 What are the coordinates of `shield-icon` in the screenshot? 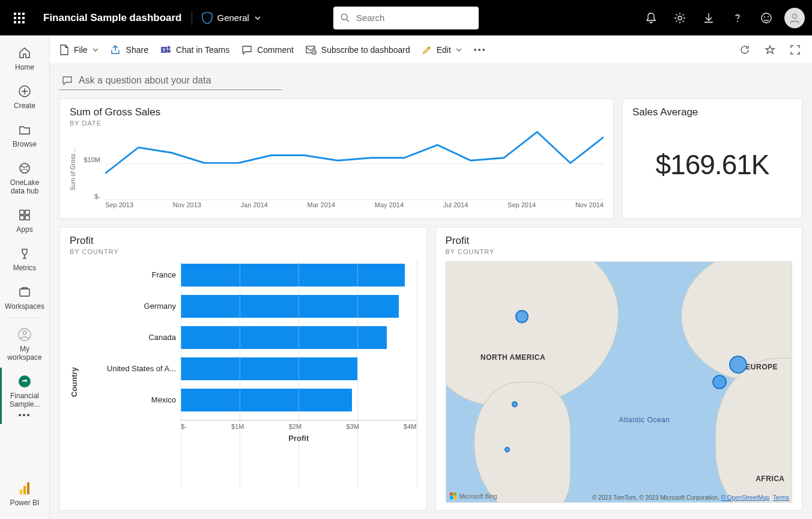 It's located at (207, 18).